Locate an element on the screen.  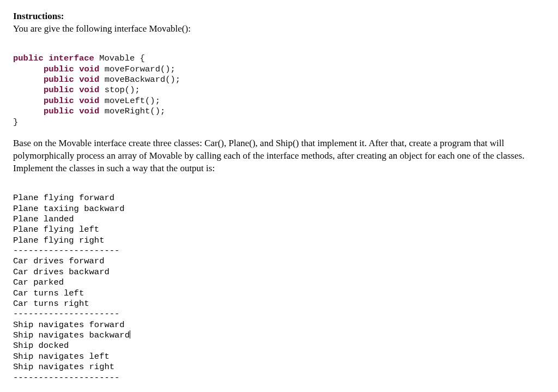
output-line: Ship navigates right is located at coordinates (64, 367).